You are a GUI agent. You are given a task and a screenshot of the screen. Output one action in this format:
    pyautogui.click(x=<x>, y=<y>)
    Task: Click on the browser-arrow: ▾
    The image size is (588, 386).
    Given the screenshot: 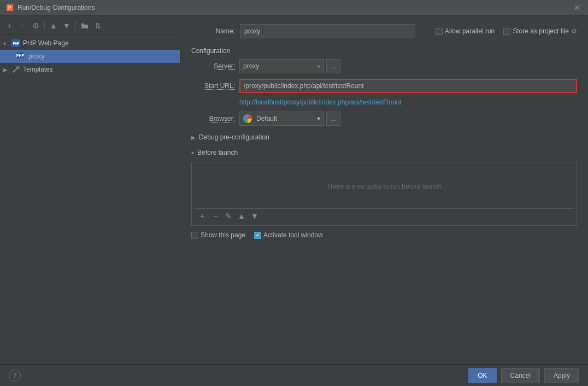 What is the action you would take?
    pyautogui.click(x=319, y=119)
    